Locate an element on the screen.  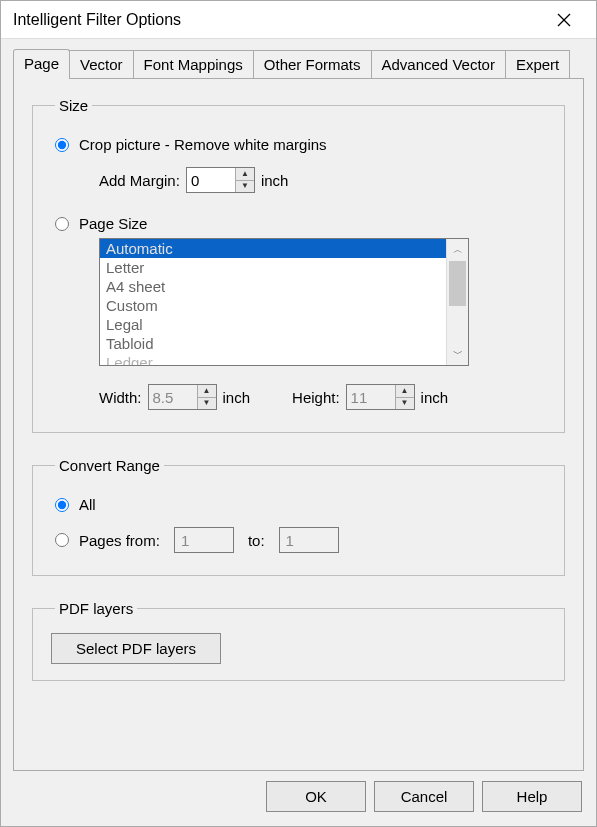
width-label: Width: is located at coordinates (120, 398).